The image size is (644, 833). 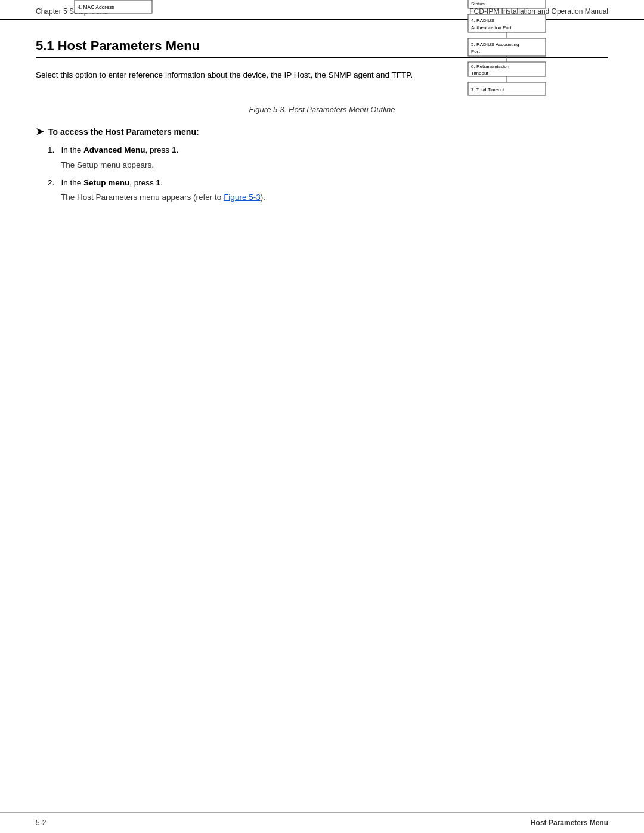 What do you see at coordinates (488, 89) in the screenshot?
I see `svg-text: 7. Total Timeout` at bounding box center [488, 89].